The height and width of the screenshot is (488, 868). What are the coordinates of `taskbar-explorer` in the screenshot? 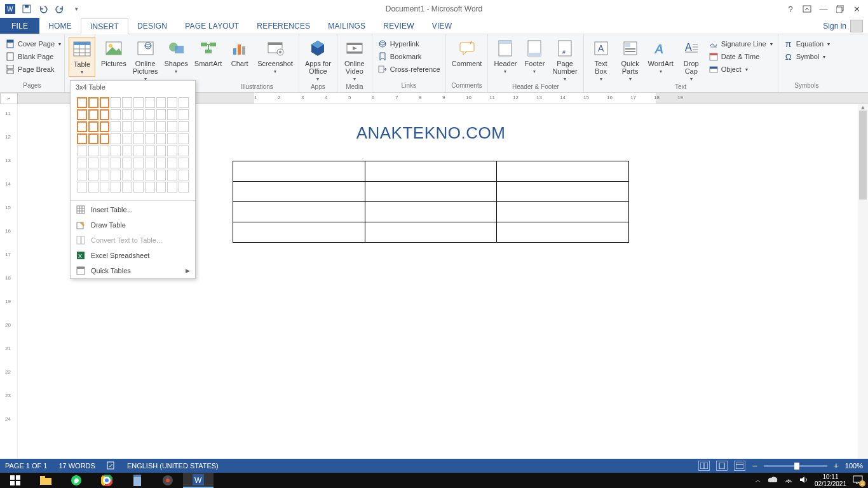 It's located at (46, 480).